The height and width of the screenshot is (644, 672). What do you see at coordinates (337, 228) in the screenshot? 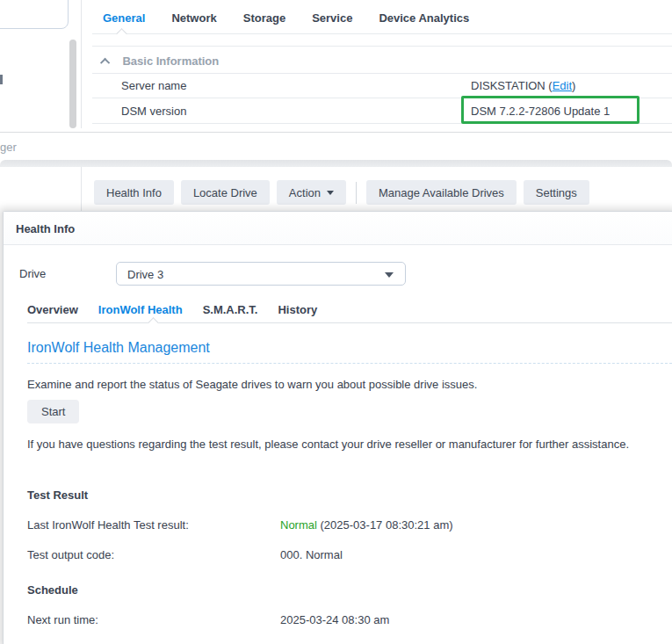
I see `dialog-titlebar: Health Info` at bounding box center [337, 228].